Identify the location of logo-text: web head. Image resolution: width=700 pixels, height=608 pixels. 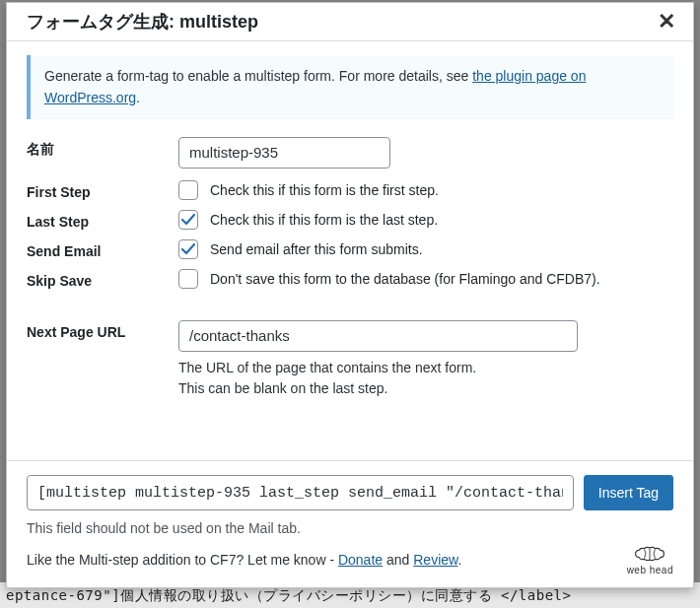
(651, 570).